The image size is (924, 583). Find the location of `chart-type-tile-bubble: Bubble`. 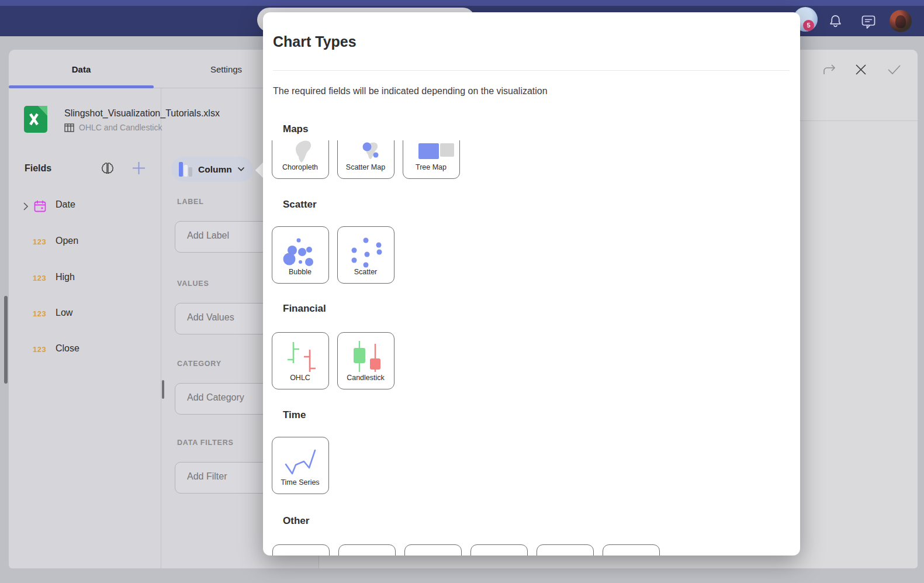

chart-type-tile-bubble: Bubble is located at coordinates (300, 255).